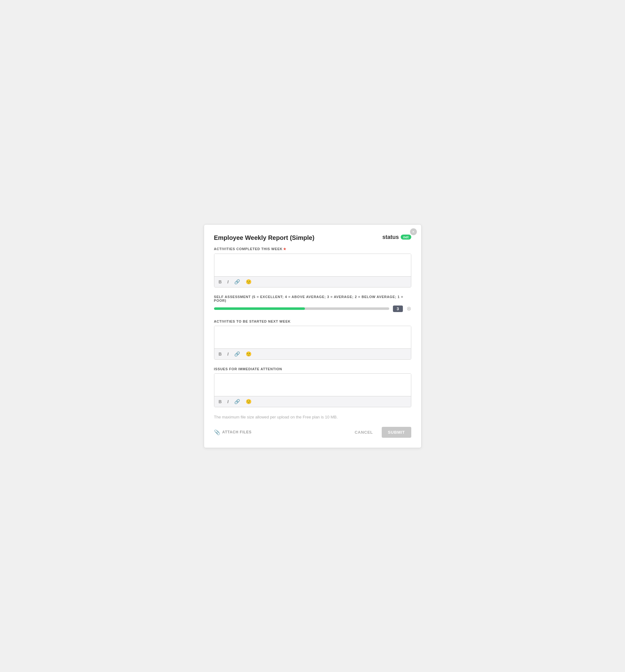 The width and height of the screenshot is (625, 672). Describe the element at coordinates (313, 390) in the screenshot. I see `issues-editor: B I 🔗 🙂` at that location.